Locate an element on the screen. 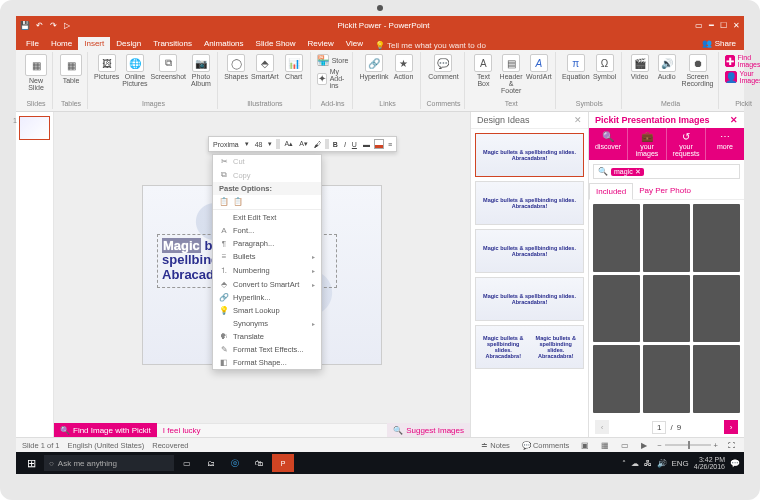  status-lang: English (United States) is located at coordinates (106, 446).